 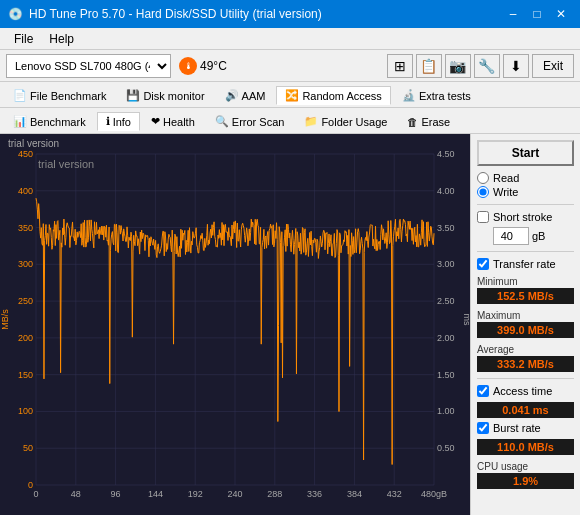 What do you see at coordinates (156, 122) in the screenshot?
I see `health-icon: ❤` at bounding box center [156, 122].